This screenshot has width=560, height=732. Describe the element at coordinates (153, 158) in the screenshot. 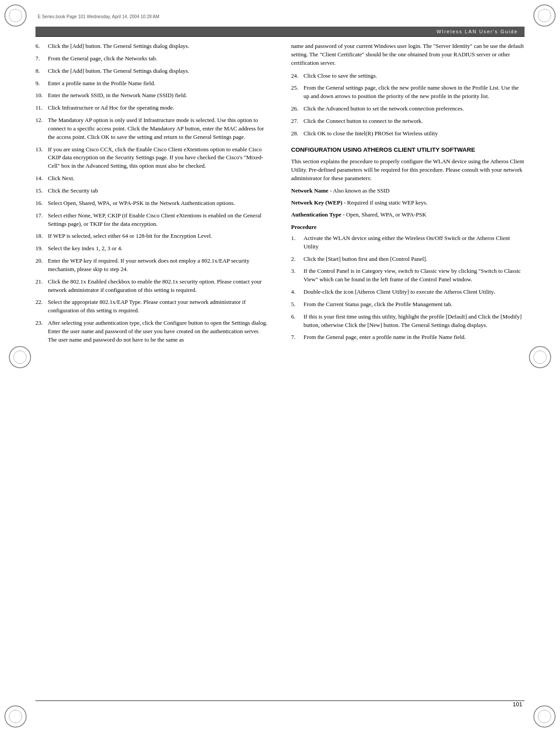

I see `list-item-13: 13. If you are using Cisco CCX, click th…` at that location.